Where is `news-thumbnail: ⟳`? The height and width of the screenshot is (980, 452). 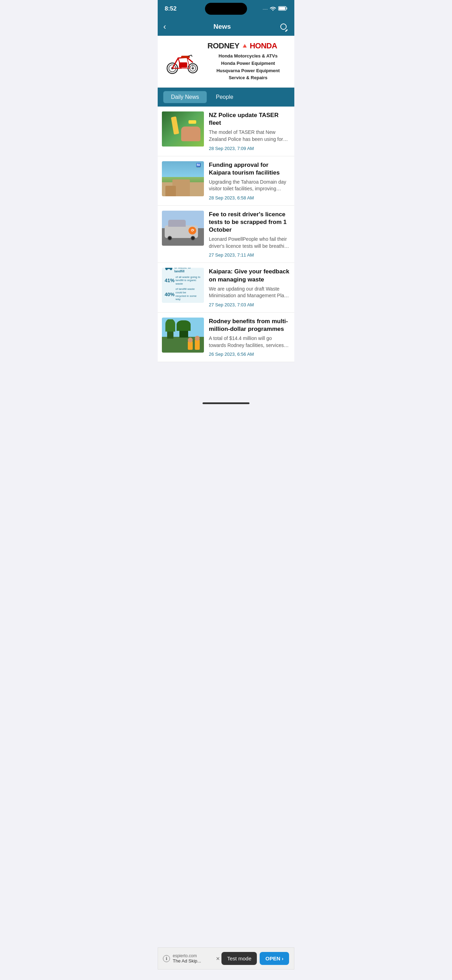 news-thumbnail: ⟳ is located at coordinates (183, 228).